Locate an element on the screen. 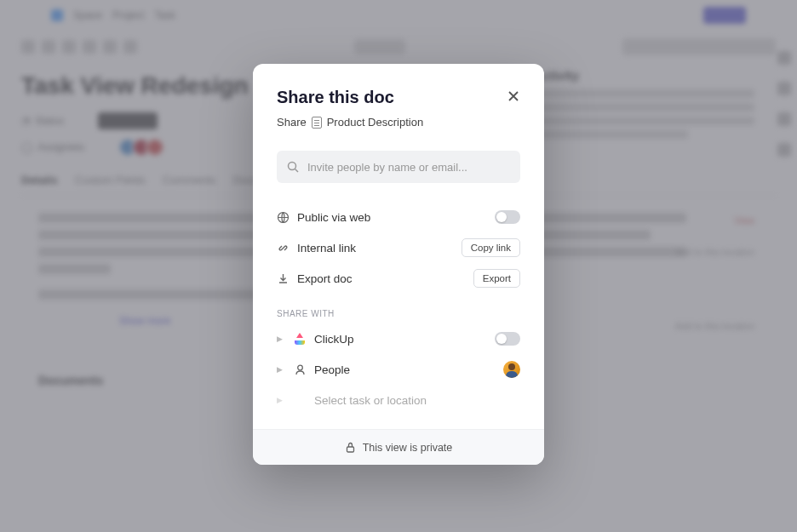 The height and width of the screenshot is (532, 797). option-public-web: Public via web is located at coordinates (398, 217).